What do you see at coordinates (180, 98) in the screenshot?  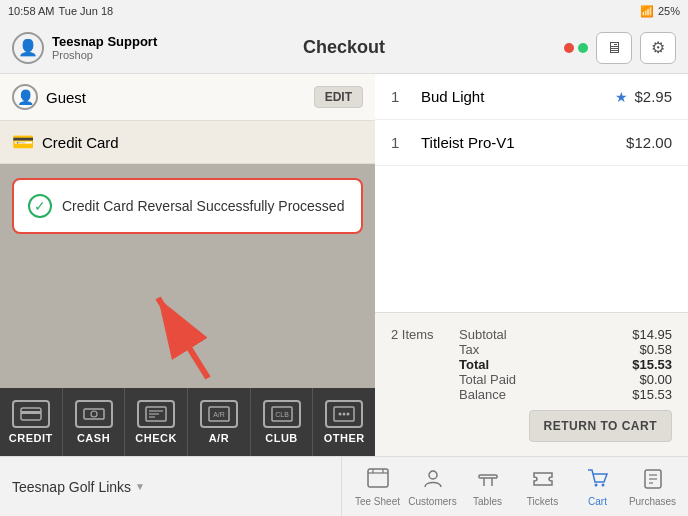 I see `guest-label: Guest` at bounding box center [180, 98].